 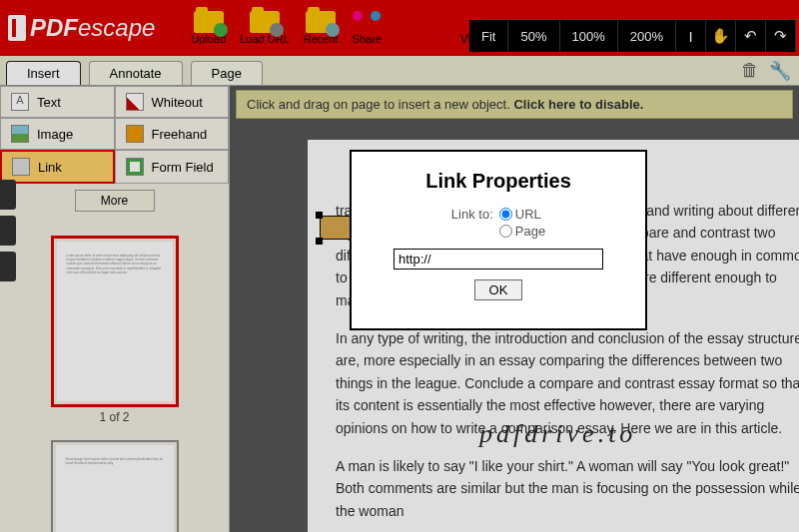 I want to click on image-icon, so click(x=20, y=134).